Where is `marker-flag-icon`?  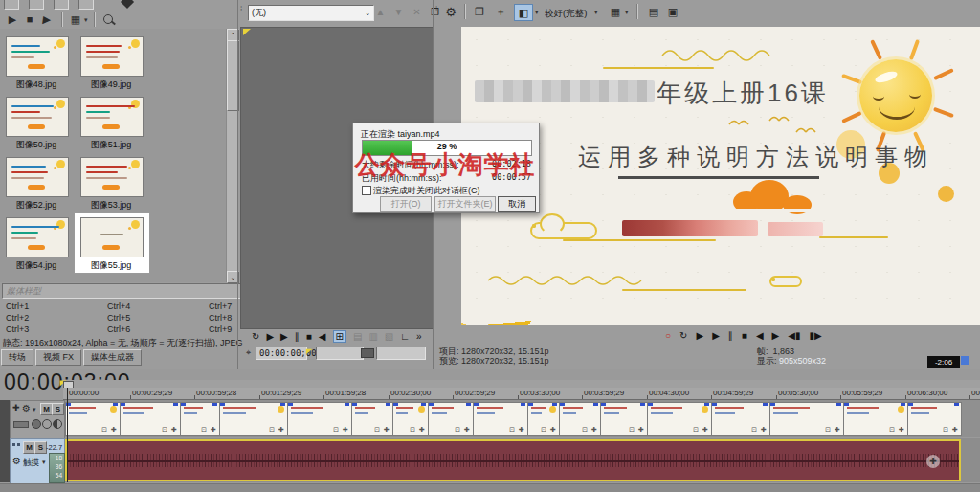
marker-flag-icon is located at coordinates (309, 352).